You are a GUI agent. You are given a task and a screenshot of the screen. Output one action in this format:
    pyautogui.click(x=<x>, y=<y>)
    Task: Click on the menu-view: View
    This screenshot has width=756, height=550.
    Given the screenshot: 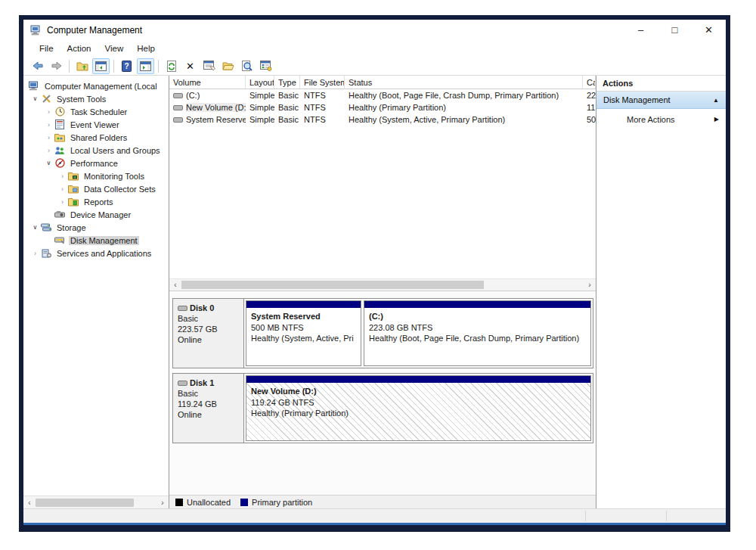 What is the action you would take?
    pyautogui.click(x=115, y=48)
    